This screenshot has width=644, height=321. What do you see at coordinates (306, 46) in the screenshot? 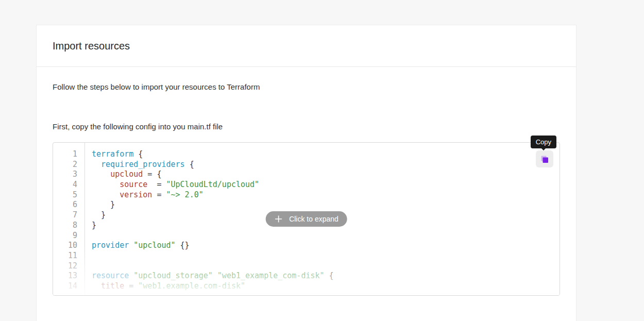
I see `card-header: Import resources` at bounding box center [306, 46].